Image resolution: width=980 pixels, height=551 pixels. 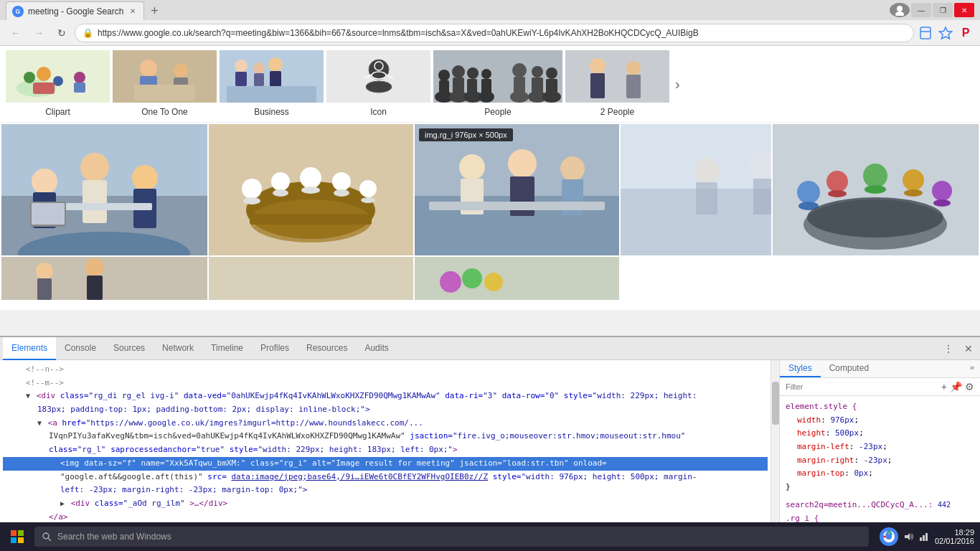 What do you see at coordinates (617, 112) in the screenshot?
I see `category-2people-label: 2 People` at bounding box center [617, 112].